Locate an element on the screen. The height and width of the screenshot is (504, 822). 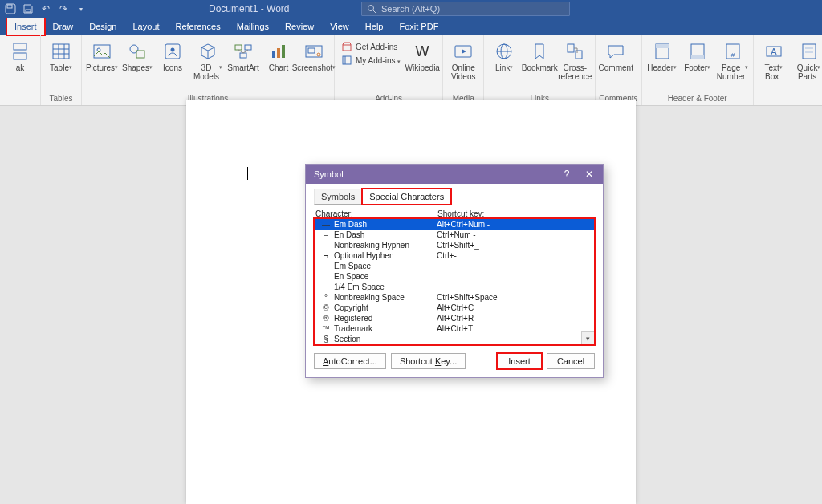
list-item: –En DashCtrl+Num - is located at coordinates (454, 234).